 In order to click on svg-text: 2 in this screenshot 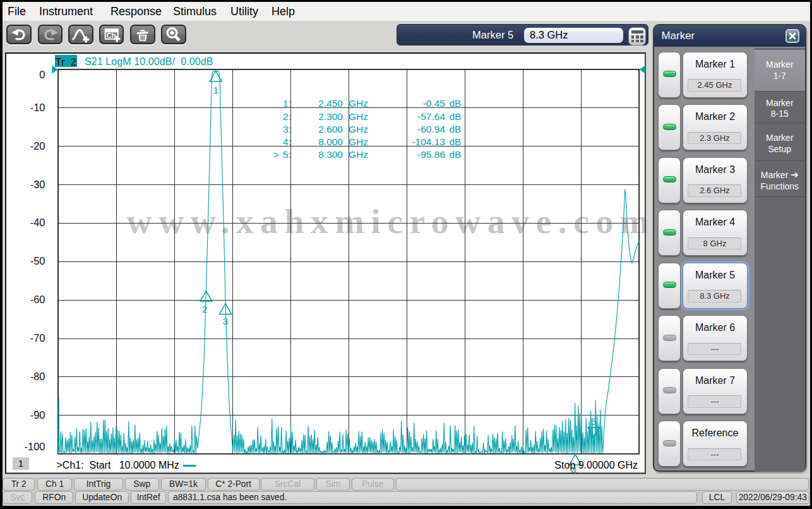, I will do `click(205, 308)`.